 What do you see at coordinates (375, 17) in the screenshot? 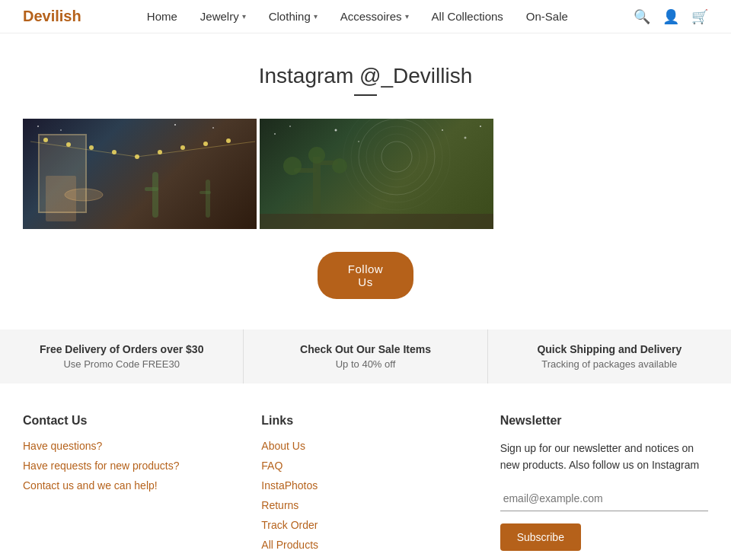
I see `nav-item-accessoires: Accessoires ▾` at bounding box center [375, 17].